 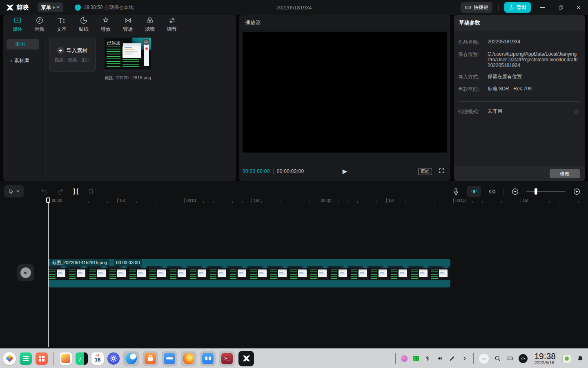 I want to click on app-indicator-icon, so click(x=404, y=359).